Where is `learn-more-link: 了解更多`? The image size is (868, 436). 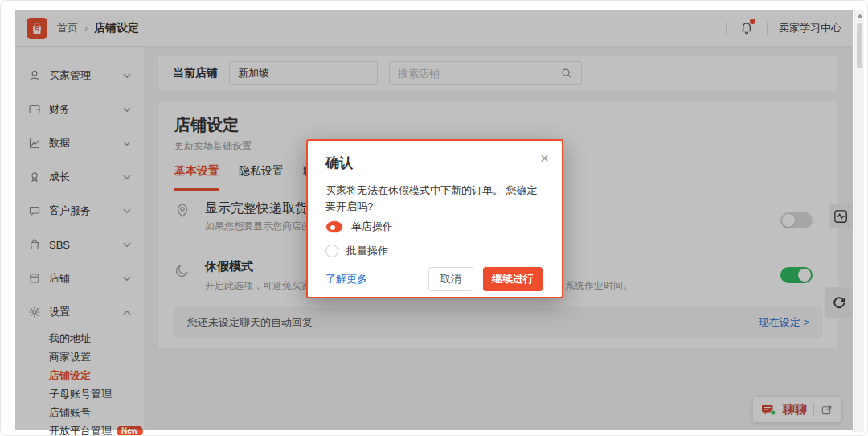
learn-more-link: 了解更多 is located at coordinates (346, 279).